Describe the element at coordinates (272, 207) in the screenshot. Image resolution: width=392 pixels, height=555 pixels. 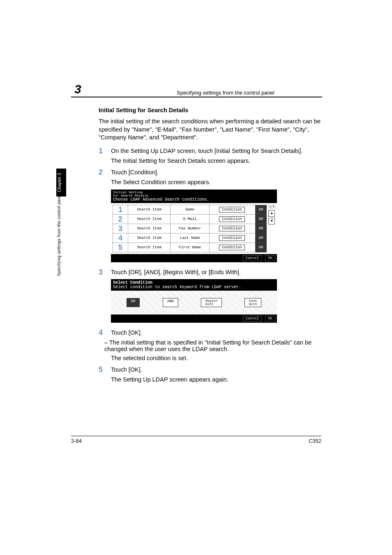
I see `page-indicator: 1/2` at that location.